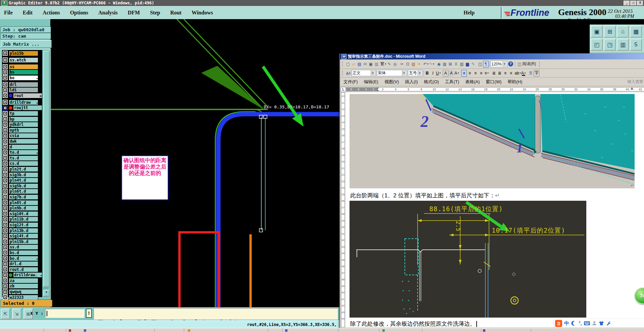 The width and height of the screenshot is (644, 332). Describe the element at coordinates (608, 323) in the screenshot. I see `wrench-settings-icon` at that location.